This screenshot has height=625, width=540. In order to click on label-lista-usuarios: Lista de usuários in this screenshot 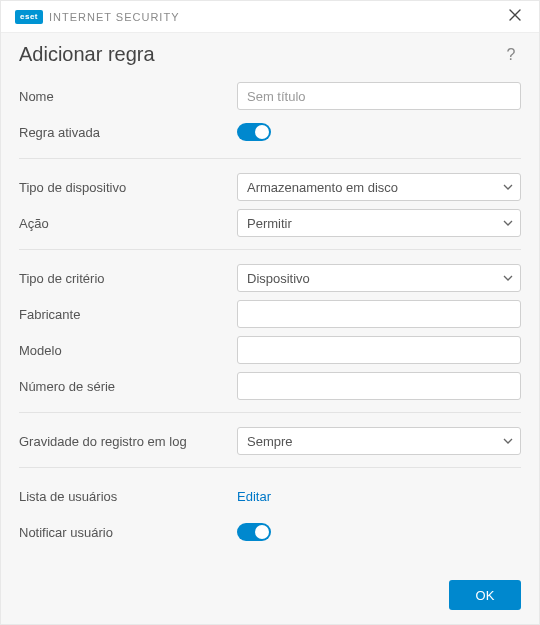, I will do `click(128, 496)`.